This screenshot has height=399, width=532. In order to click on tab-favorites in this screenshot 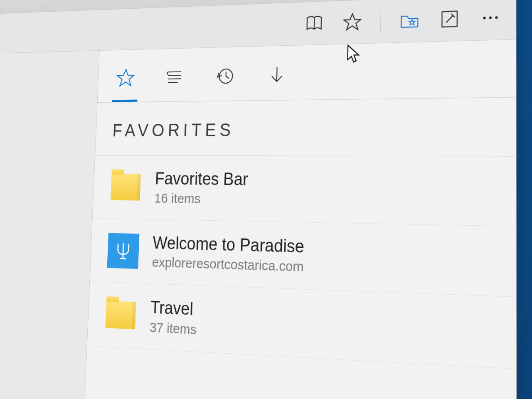, I will do `click(126, 79)`.